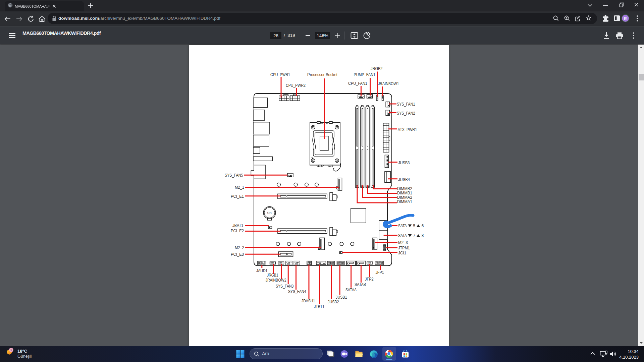 The height and width of the screenshot is (362, 644). What do you see at coordinates (423, 226) in the screenshot?
I see `svg-text: 6` at bounding box center [423, 226].